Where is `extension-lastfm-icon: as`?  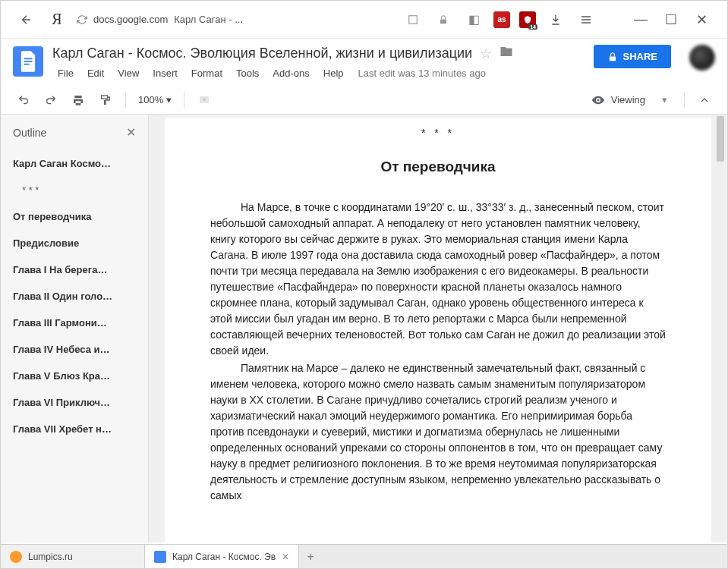
extension-lastfm-icon: as is located at coordinates (502, 20).